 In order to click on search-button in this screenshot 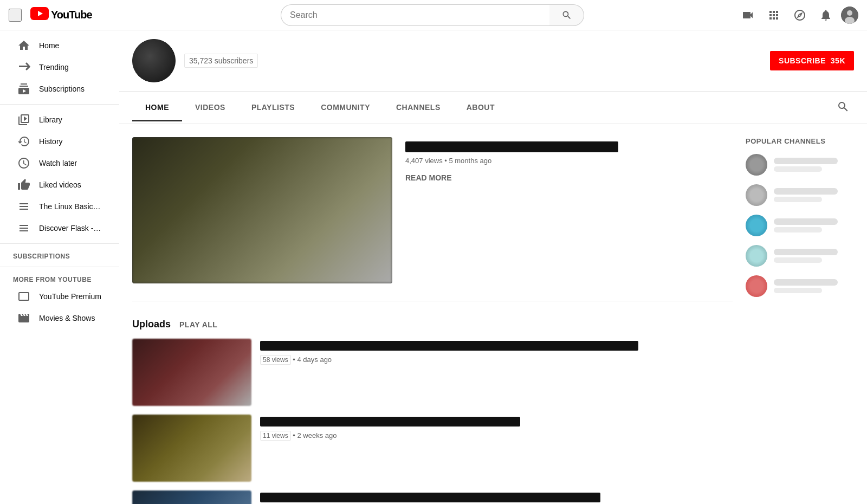, I will do `click(567, 15)`.